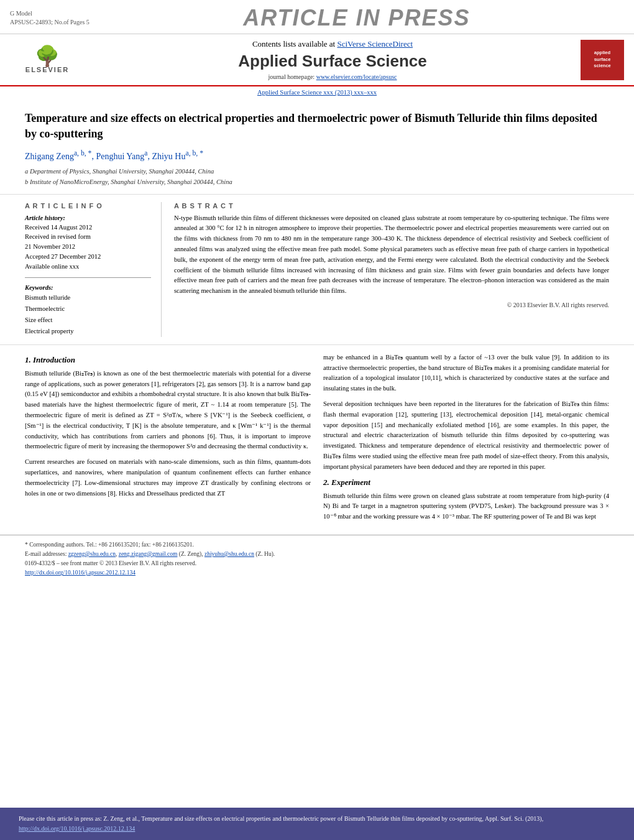  I want to click on author2: (Z. Hu)., so click(265, 554).